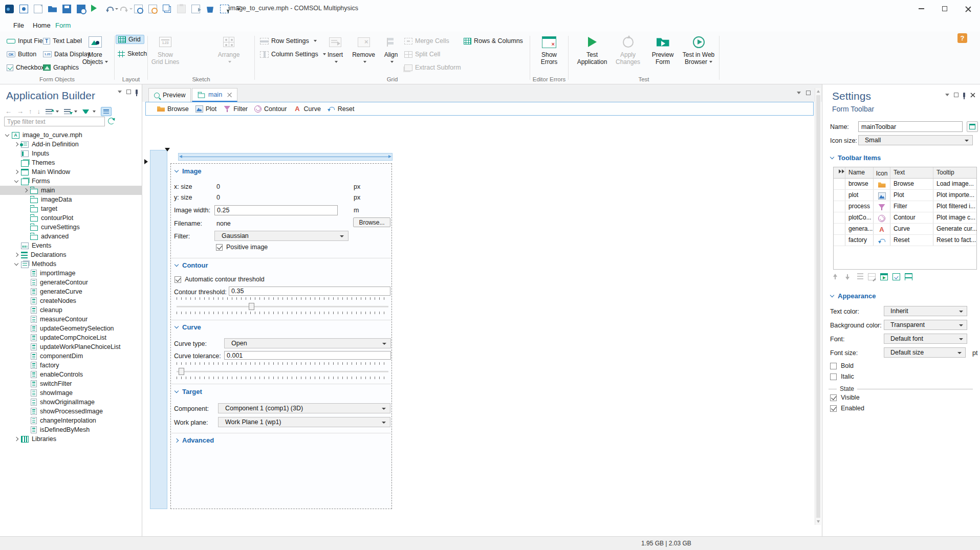 Image resolution: width=980 pixels, height=550 pixels. What do you see at coordinates (872, 277) in the screenshot?
I see `edit-table-icon` at bounding box center [872, 277].